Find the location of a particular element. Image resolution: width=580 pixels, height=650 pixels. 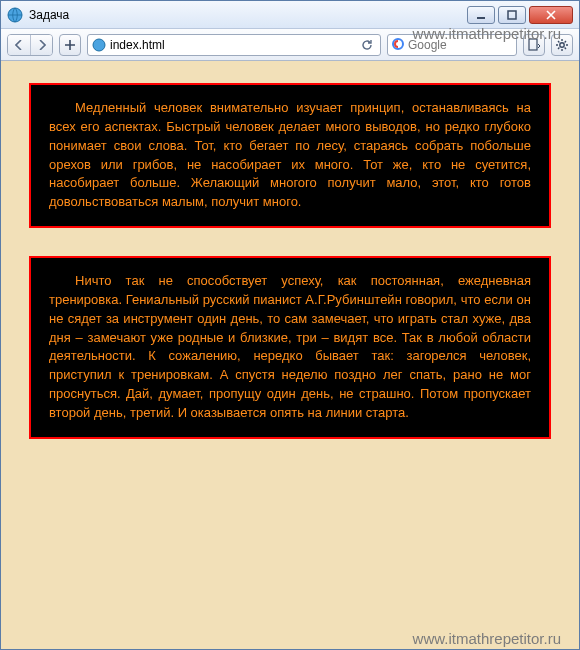

back-icon is located at coordinates (19, 45).